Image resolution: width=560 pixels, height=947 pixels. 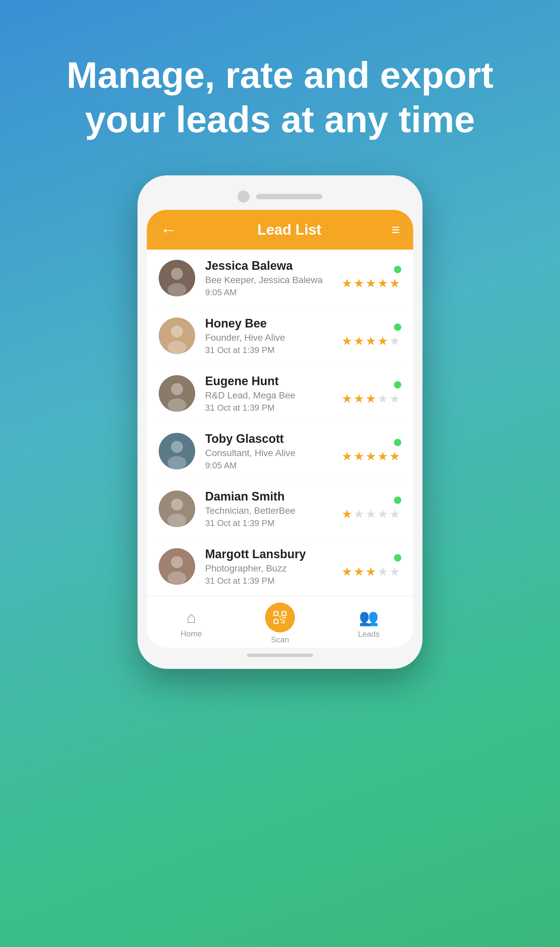 What do you see at coordinates (191, 623) in the screenshot?
I see `nav-home: ⌂ Home` at bounding box center [191, 623].